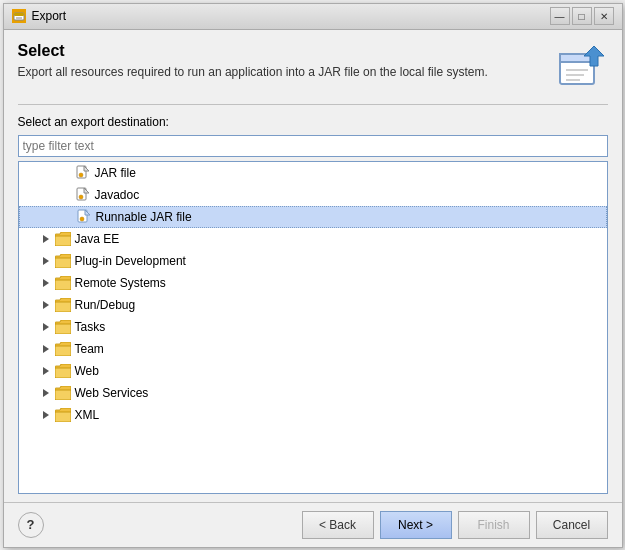  I want to click on web-folder-icon, so click(63, 371).